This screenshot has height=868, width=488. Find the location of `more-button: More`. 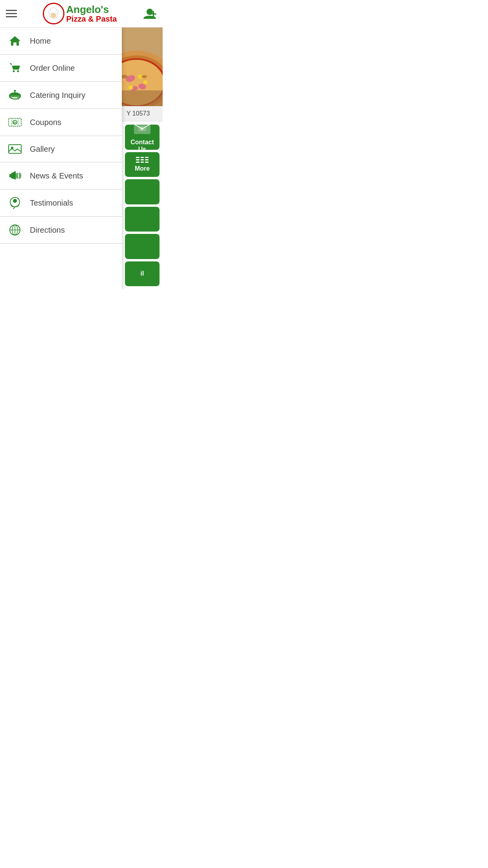

more-button: More is located at coordinates (142, 165).